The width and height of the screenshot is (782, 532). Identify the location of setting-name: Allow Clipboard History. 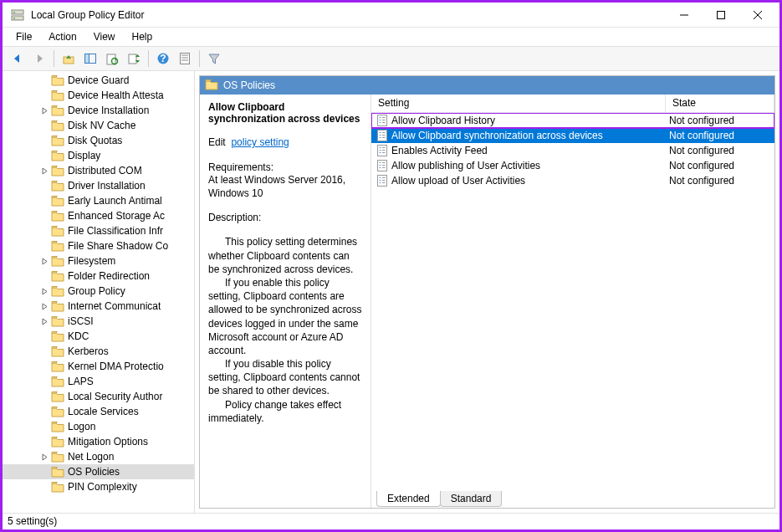
(443, 120).